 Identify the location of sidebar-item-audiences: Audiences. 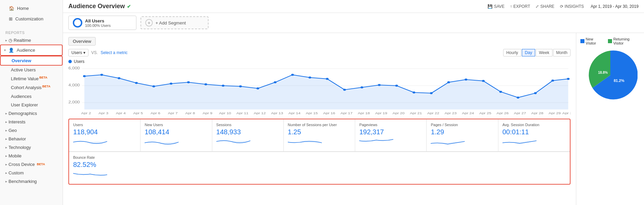
(31, 97).